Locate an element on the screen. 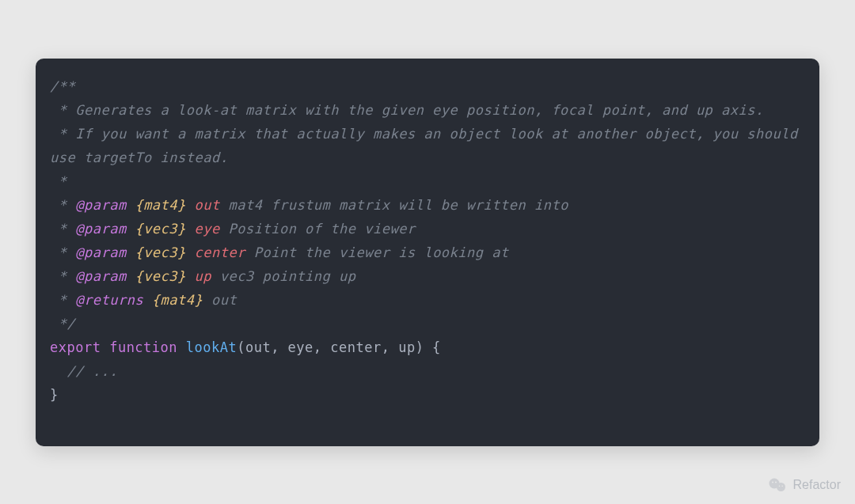 The image size is (855, 504). watermark-label: Refactor is located at coordinates (817, 485).